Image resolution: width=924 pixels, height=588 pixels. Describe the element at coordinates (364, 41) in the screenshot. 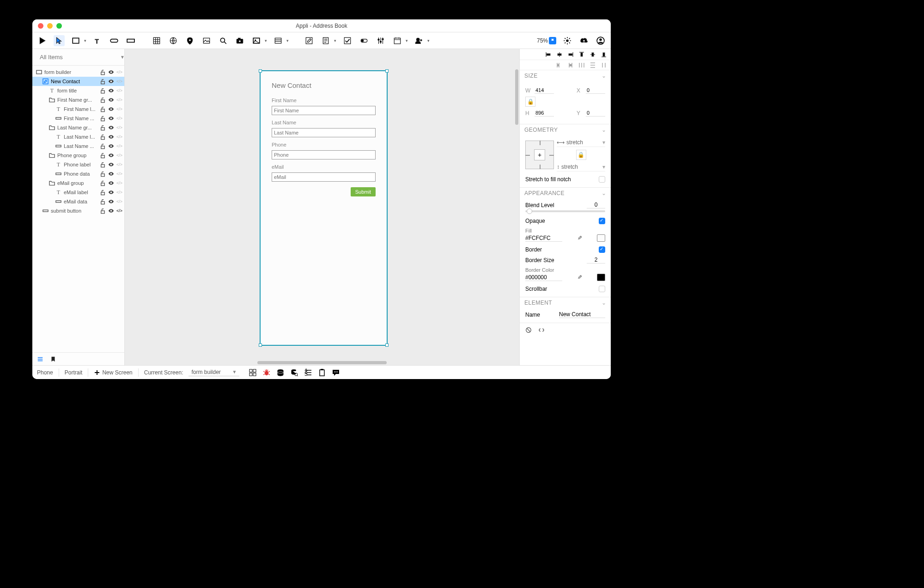

I see `toggle-icon` at that location.